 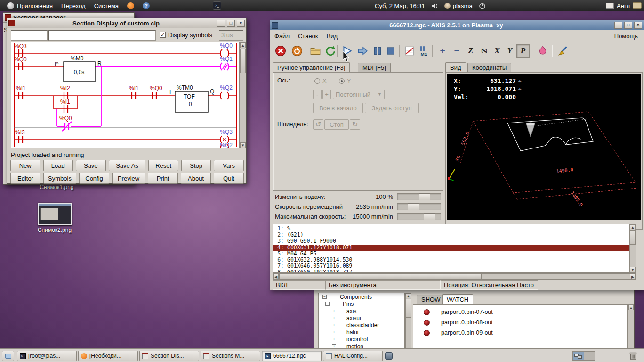 I want to click on tab-show: SHOW, so click(x=431, y=299).